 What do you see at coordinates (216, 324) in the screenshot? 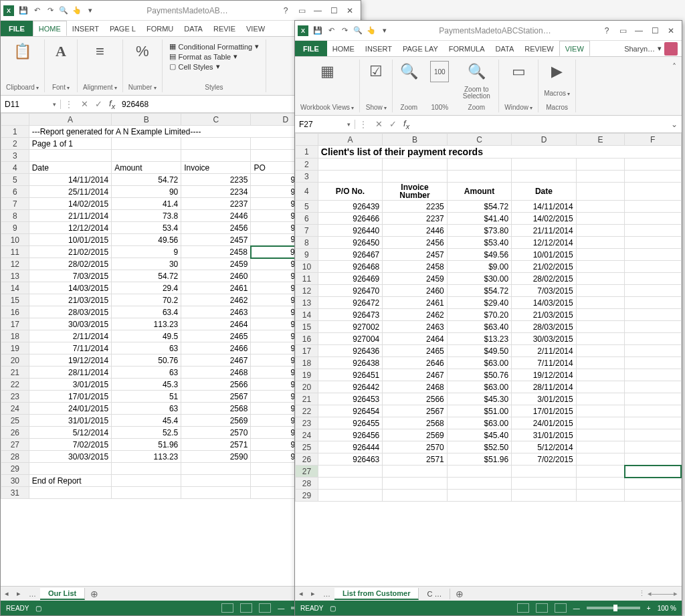
I see `cell: 2464` at bounding box center [216, 324].